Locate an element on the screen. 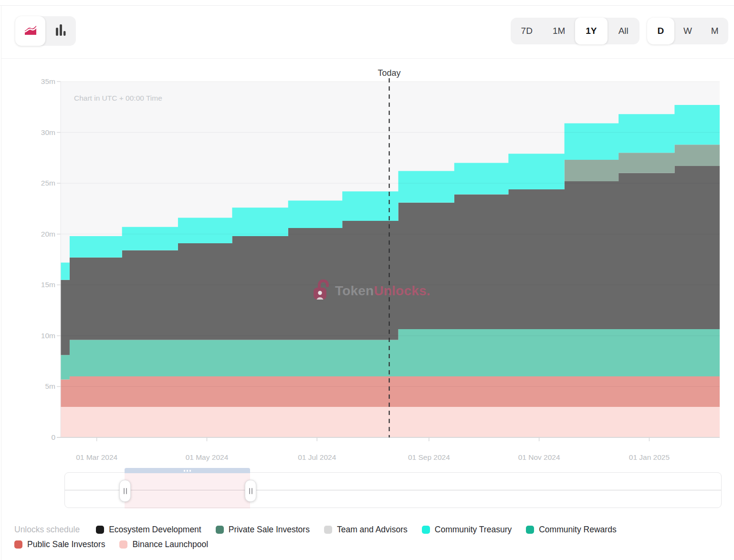 The width and height of the screenshot is (734, 560). x-axis-label: 01 Sep 2024 is located at coordinates (429, 457).